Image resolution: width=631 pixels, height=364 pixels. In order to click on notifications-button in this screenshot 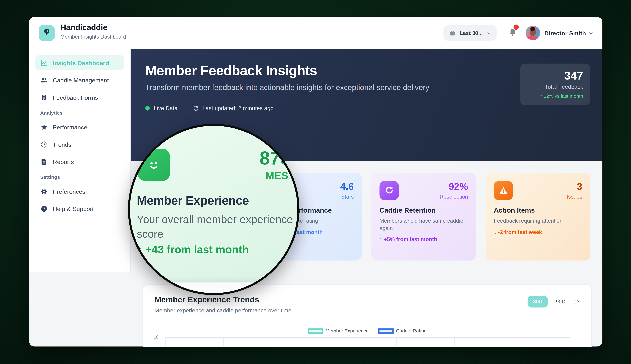, I will do `click(512, 33)`.